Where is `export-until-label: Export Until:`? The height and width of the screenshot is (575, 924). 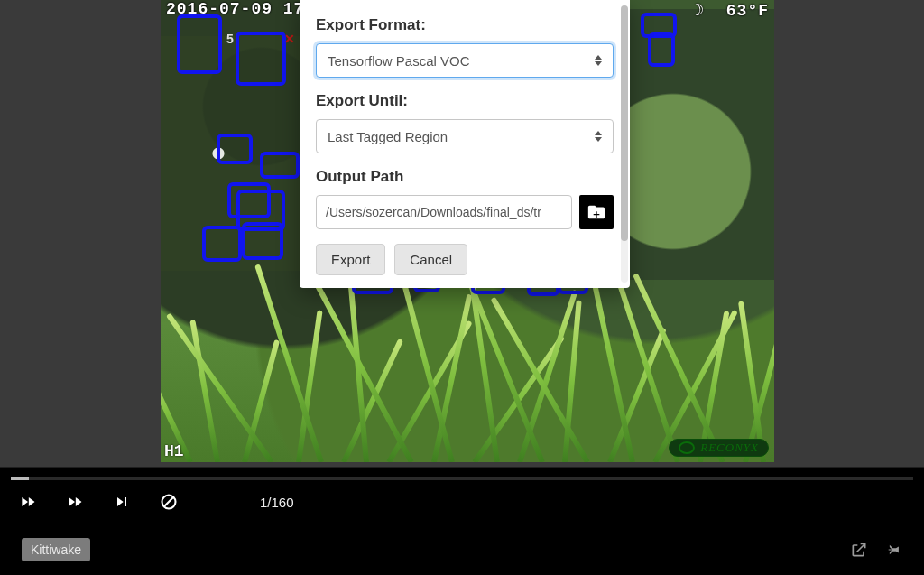 export-until-label: Export Until: is located at coordinates (465, 101).